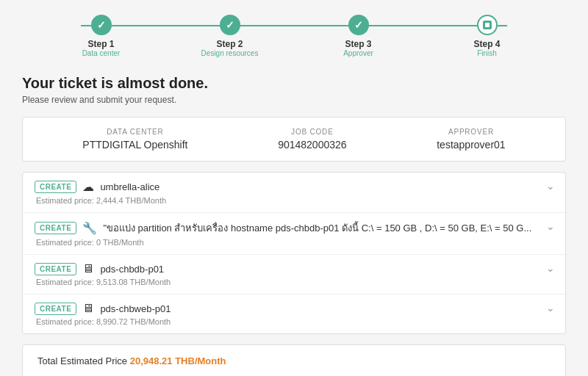 The height and width of the screenshot is (376, 588). I want to click on step-4-label: Step 4, so click(487, 44).